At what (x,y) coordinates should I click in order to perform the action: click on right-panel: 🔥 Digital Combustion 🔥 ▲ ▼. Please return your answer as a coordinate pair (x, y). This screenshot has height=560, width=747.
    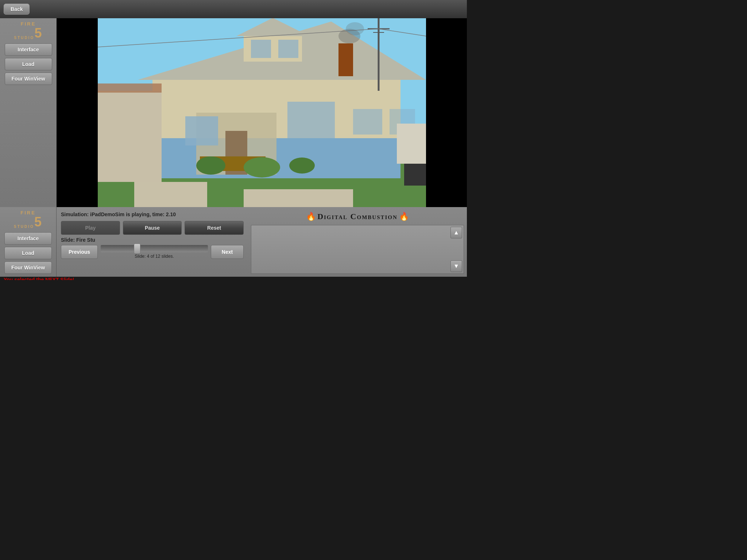
    Looking at the image, I should click on (357, 242).